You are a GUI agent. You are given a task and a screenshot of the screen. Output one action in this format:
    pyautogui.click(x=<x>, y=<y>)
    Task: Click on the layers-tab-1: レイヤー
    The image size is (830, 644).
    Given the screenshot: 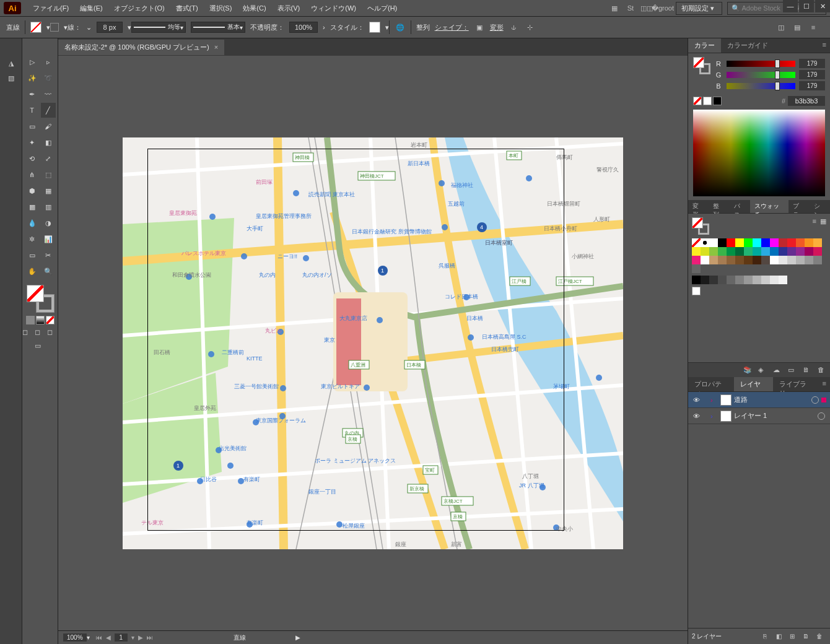 What is the action you would take?
    pyautogui.click(x=753, y=384)
    